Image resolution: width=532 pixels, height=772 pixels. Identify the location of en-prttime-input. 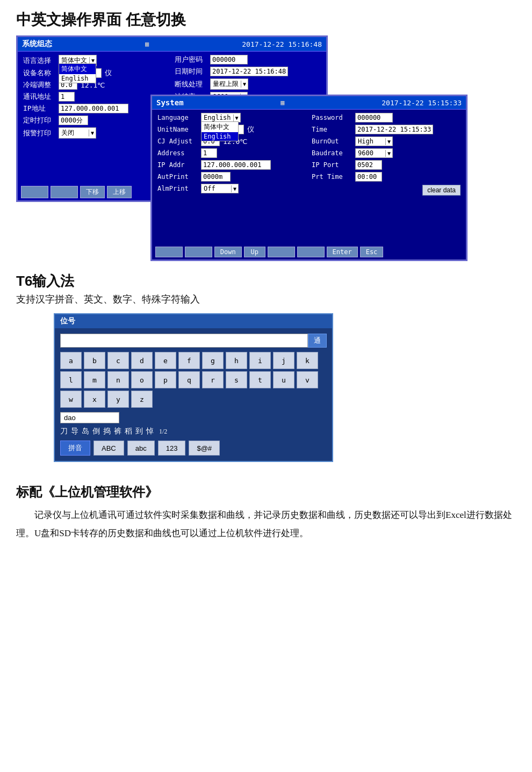
(369, 177).